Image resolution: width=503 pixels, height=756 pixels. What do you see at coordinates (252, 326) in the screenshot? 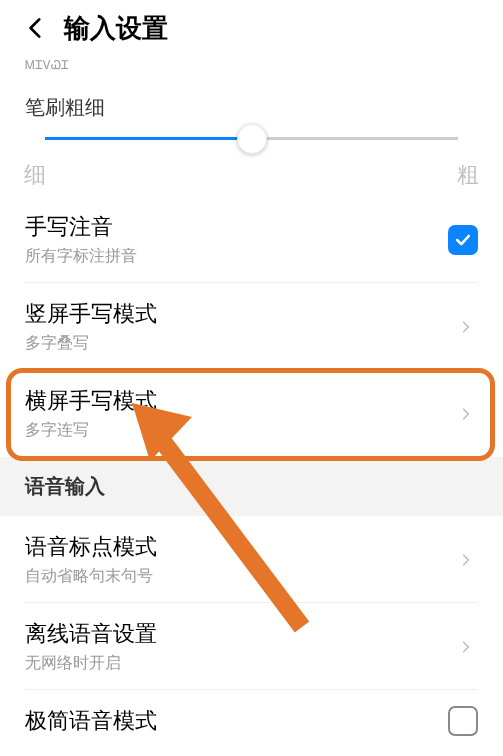
I see `portrait-handwriting-row: 竖屏手写模式 多字叠写` at bounding box center [252, 326].